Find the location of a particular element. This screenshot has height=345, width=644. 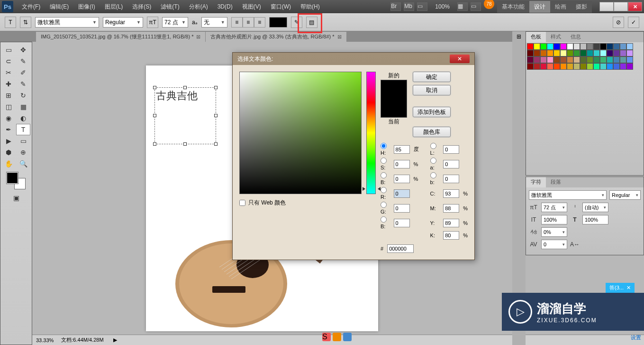

font-family-select: 微软雅黑▼ is located at coordinates (67, 22).